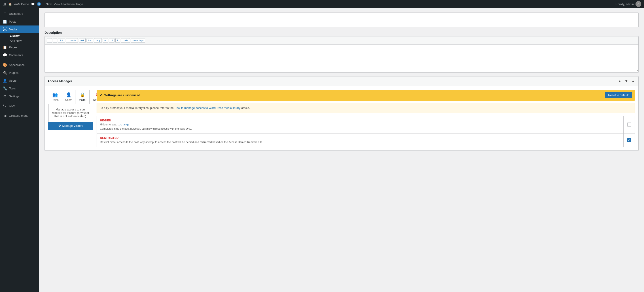 The image size is (644, 292). Describe the element at coordinates (122, 95) in the screenshot. I see `customized-banner-text: Settings are customized` at that location.